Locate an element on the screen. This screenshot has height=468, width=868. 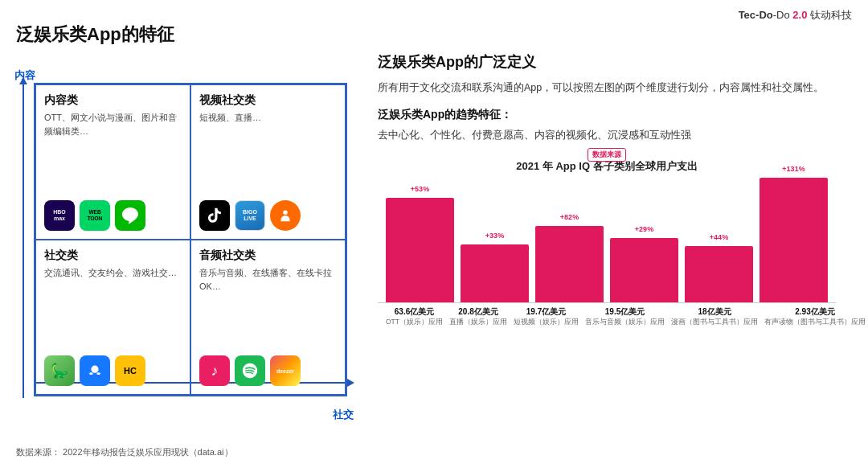
bar-pct-3: +29% is located at coordinates (645, 229).